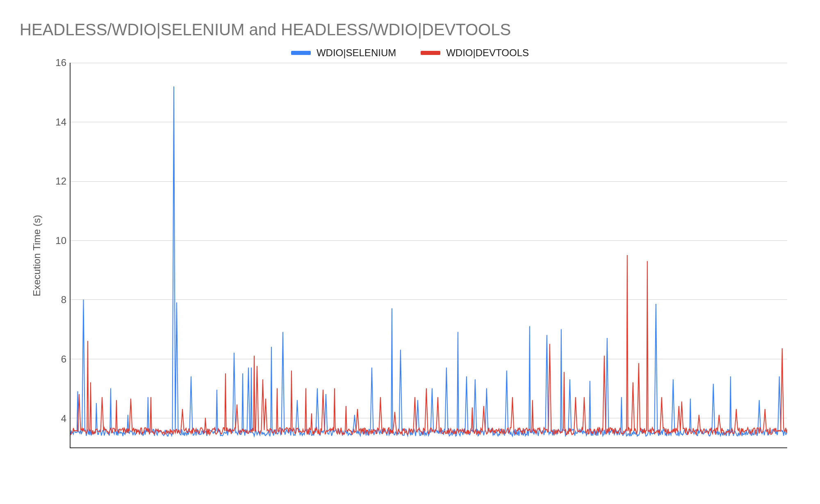  I want to click on y-axis-label: Execution Time (s), so click(37, 256).